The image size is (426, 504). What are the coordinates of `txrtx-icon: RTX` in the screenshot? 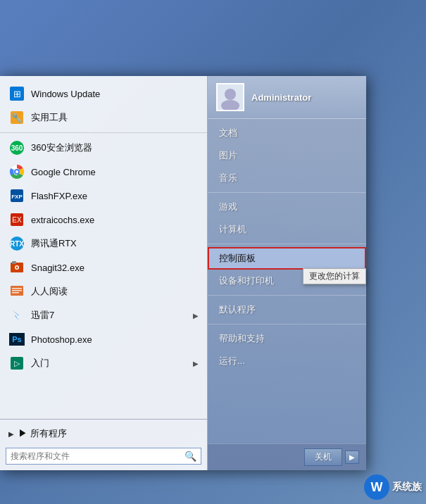 It's located at (17, 244).